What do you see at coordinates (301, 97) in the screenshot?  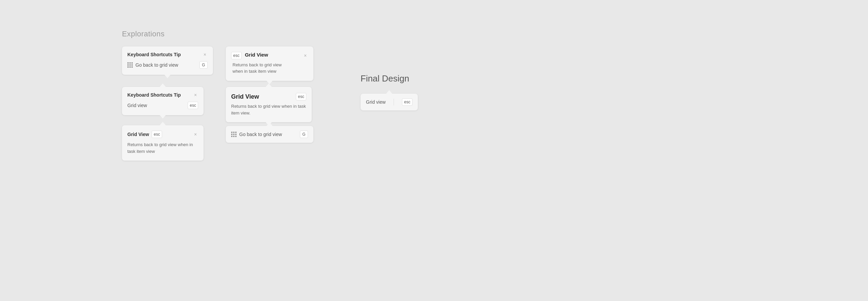 I see `key-badge-esc-4: esc` at bounding box center [301, 97].